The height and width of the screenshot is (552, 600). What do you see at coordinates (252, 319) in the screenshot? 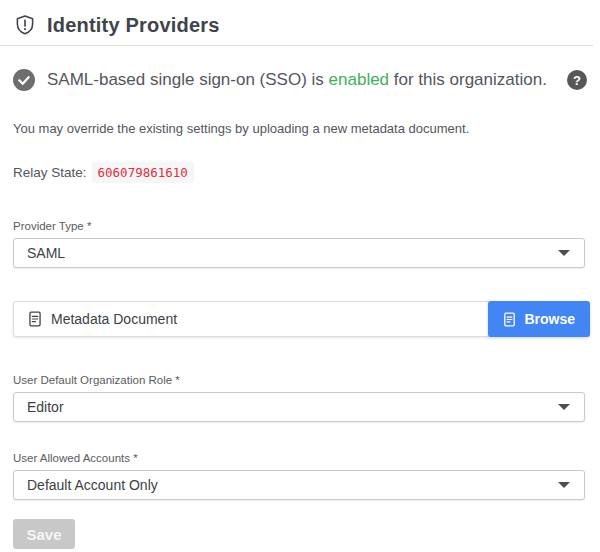
I see `metadata-file-input: Metadata Document` at bounding box center [252, 319].